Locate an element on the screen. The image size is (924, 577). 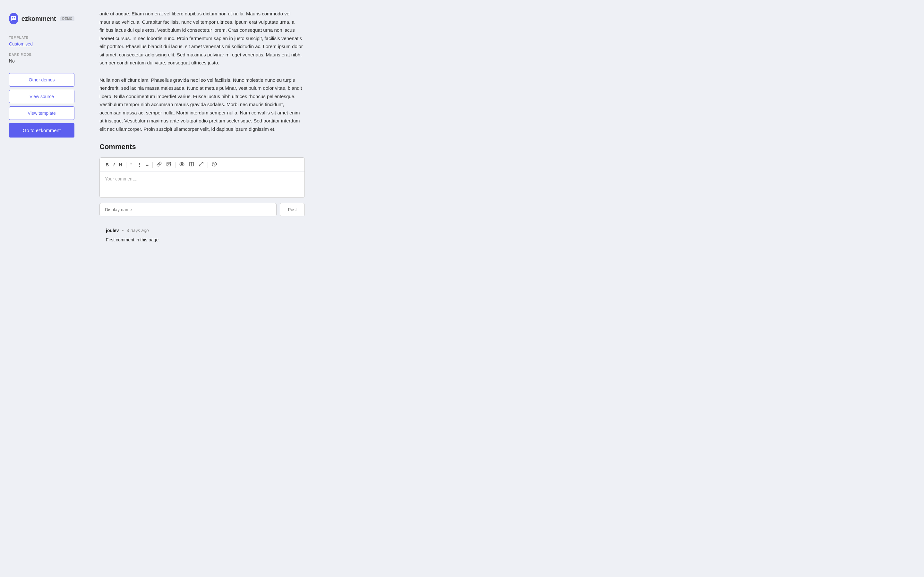
view-template-button: View template is located at coordinates (42, 113).